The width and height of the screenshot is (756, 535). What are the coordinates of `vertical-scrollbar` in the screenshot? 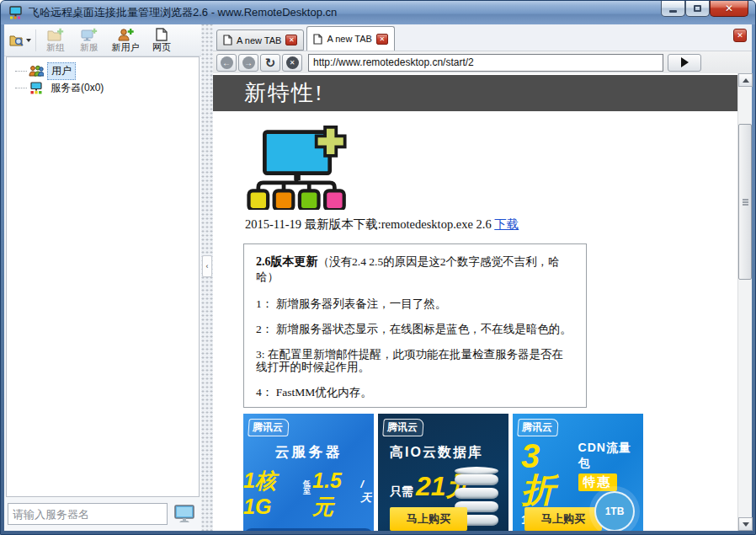 It's located at (744, 302).